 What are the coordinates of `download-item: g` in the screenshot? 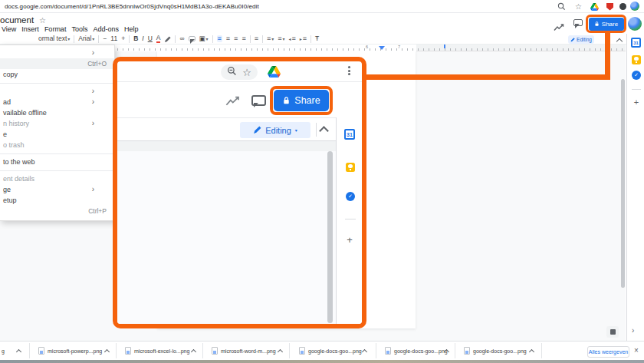 It's located at (3, 351).